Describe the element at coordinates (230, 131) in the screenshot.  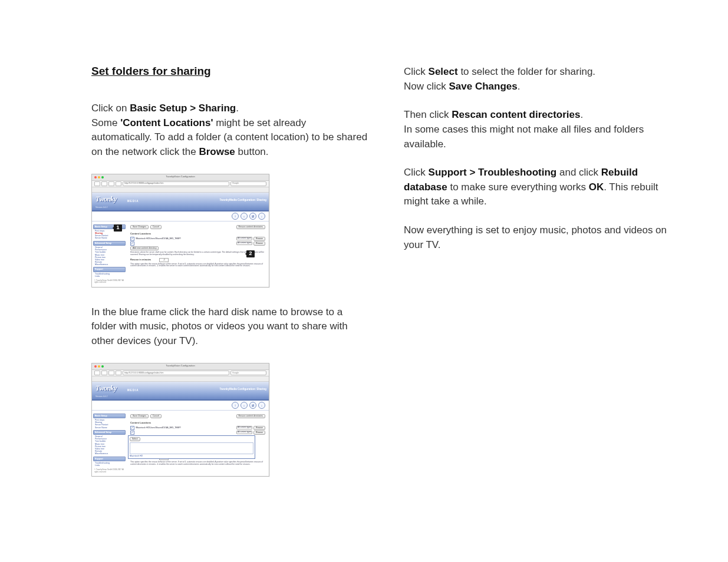
I see `instruction-paragraph: Click on Basic Setup > Sharing. Some 'Co…` at that location.